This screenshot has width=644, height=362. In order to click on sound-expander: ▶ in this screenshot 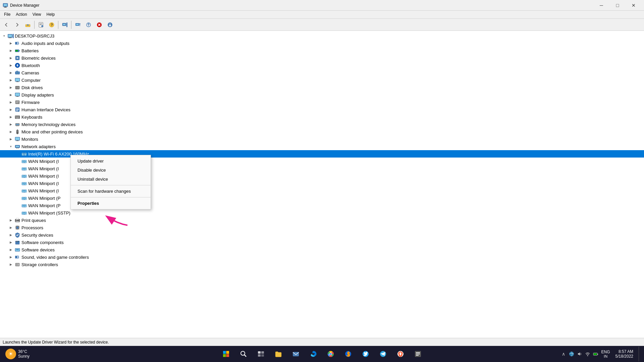, I will do `click(11, 257)`.